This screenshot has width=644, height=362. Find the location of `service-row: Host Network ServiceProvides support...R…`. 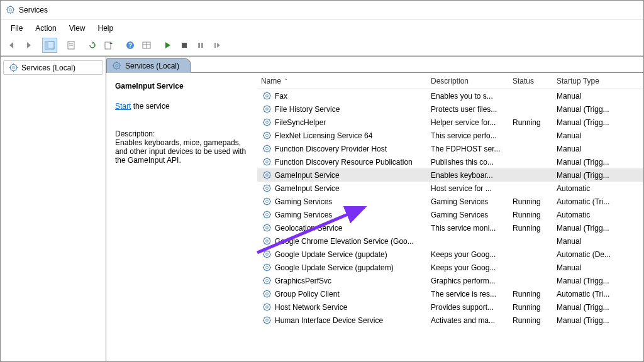

service-row: Host Network ServiceProvides support...R… is located at coordinates (450, 307).